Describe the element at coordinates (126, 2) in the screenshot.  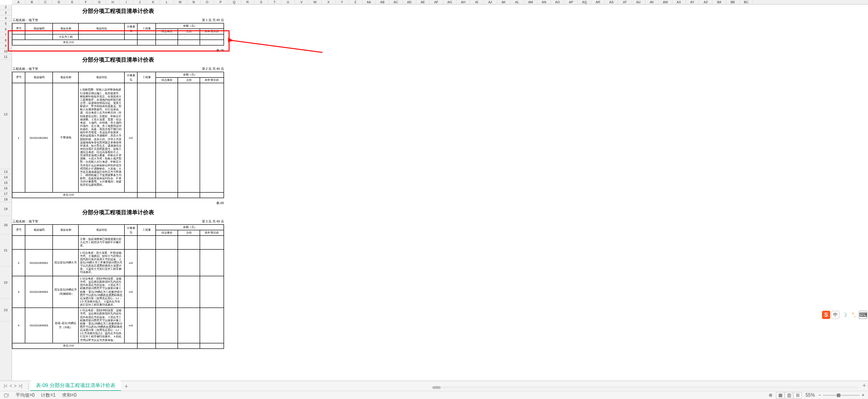
I see `col-header-I: I` at that location.